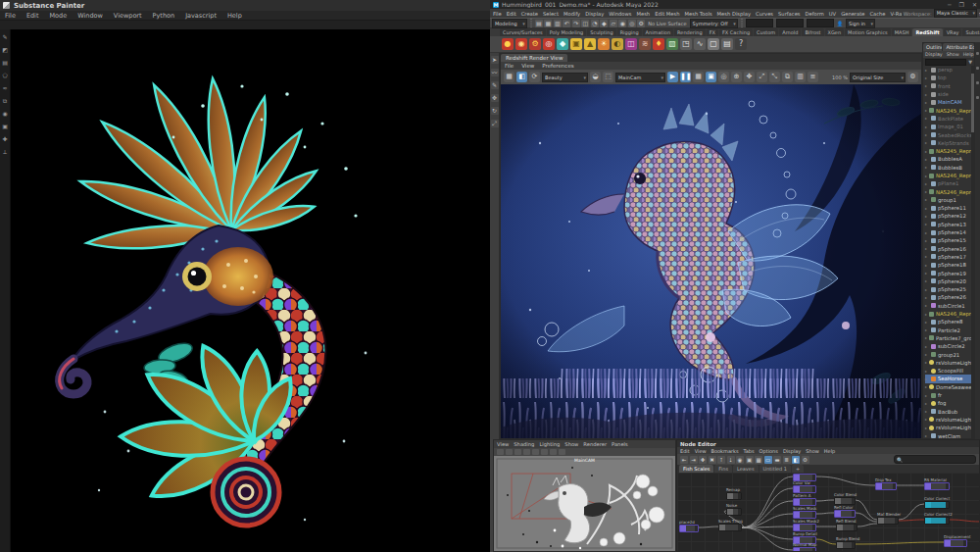  What do you see at coordinates (950, 232) in the screenshot?
I see `outliner-item: ▸ pSphere14` at bounding box center [950, 232].